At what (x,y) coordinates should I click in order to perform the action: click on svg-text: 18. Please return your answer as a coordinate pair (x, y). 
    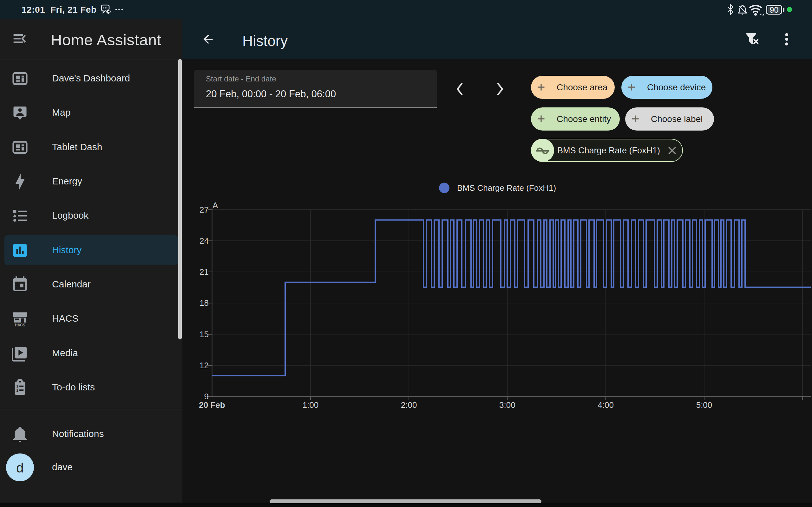
    Looking at the image, I should click on (204, 303).